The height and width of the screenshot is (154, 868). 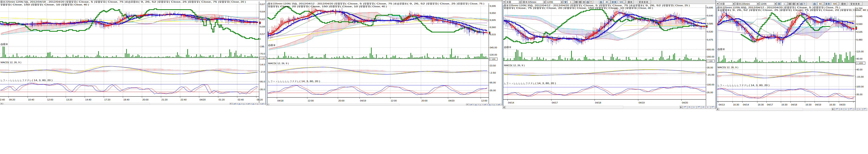 What do you see at coordinates (722, 104) in the screenshot?
I see `svg-text: 04/13` at bounding box center [722, 104].